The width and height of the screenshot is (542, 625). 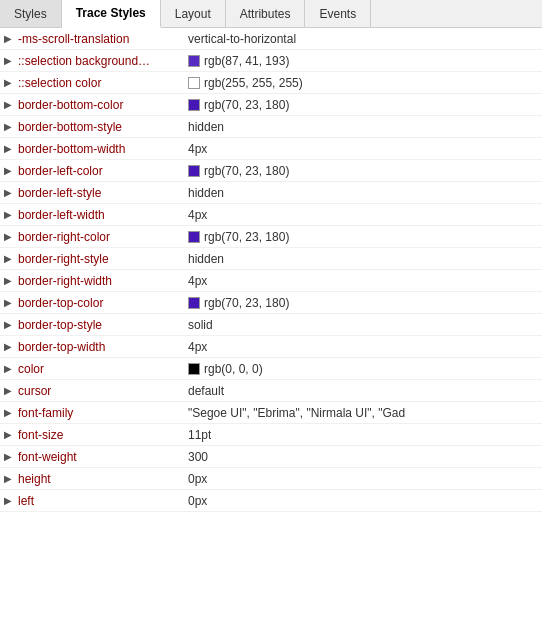 I want to click on property-value-text: rgb(87, 41, 193), so click(x=246, y=61).